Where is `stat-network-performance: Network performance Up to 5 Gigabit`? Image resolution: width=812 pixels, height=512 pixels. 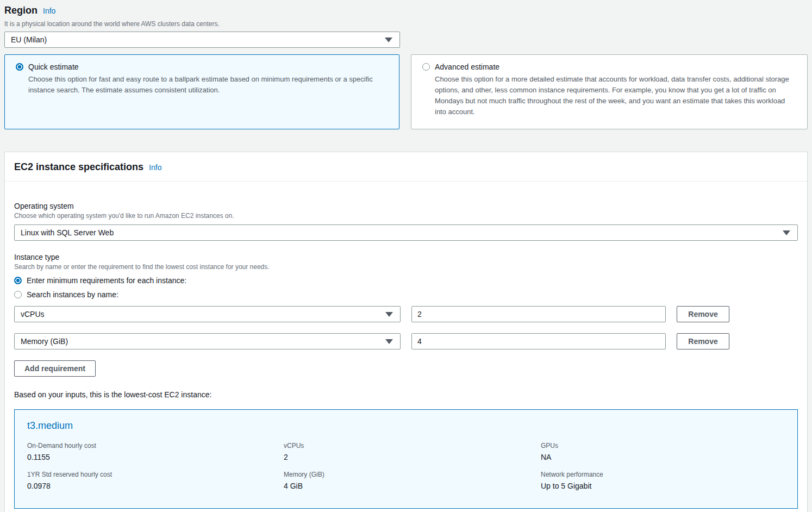 stat-network-performance: Network performance Up to 5 Gigabit is located at coordinates (663, 480).